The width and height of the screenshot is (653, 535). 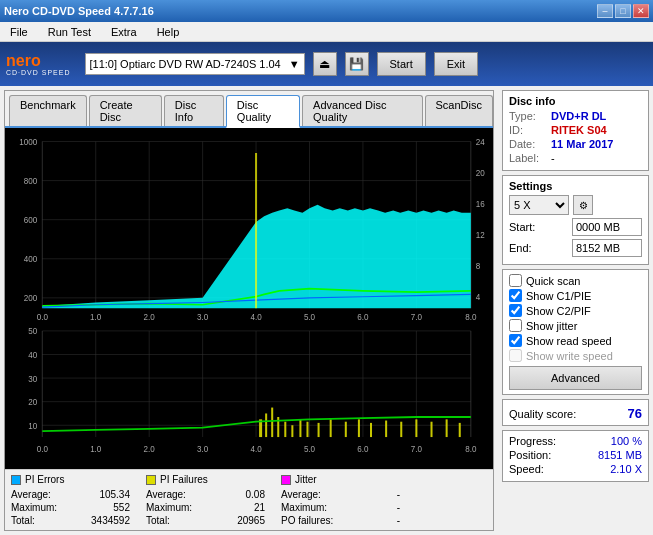 What do you see at coordinates (32, 378) in the screenshot?
I see `svg-text: 30` at bounding box center [32, 378].